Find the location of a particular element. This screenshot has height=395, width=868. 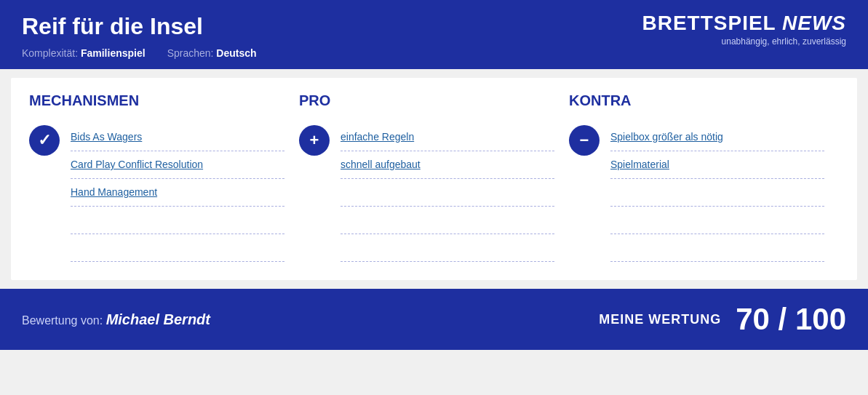

footer-right: MEINE WERTUNG 70 / 100 is located at coordinates (722, 319).